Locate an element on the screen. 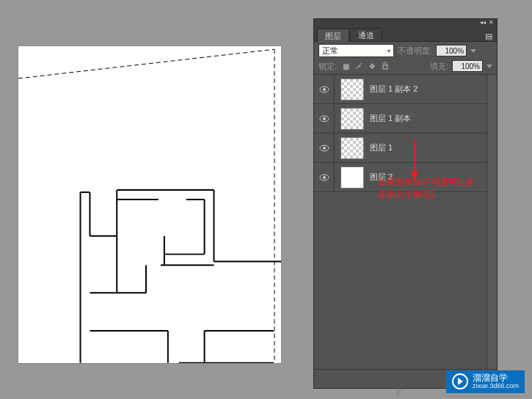 Image resolution: width=532 pixels, height=399 pixels. play-icon is located at coordinates (460, 381).